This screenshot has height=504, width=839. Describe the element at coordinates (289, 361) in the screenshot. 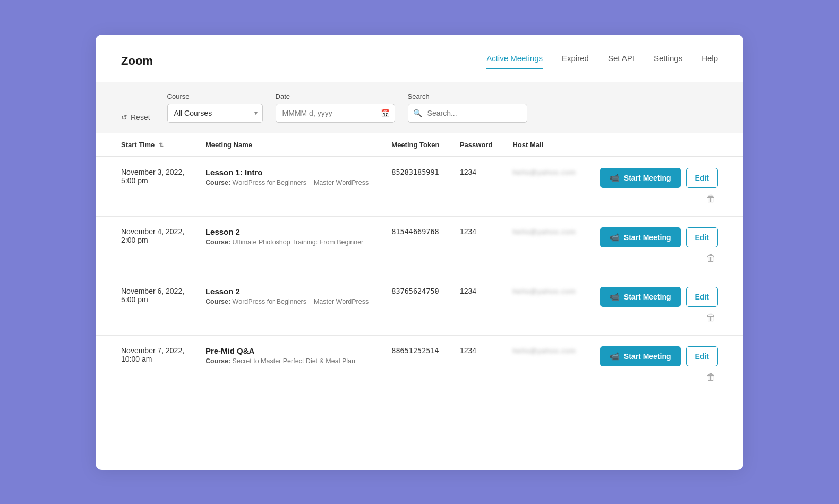

I see `course-info: Course: Secret to Master Perfect Diet & …` at that location.